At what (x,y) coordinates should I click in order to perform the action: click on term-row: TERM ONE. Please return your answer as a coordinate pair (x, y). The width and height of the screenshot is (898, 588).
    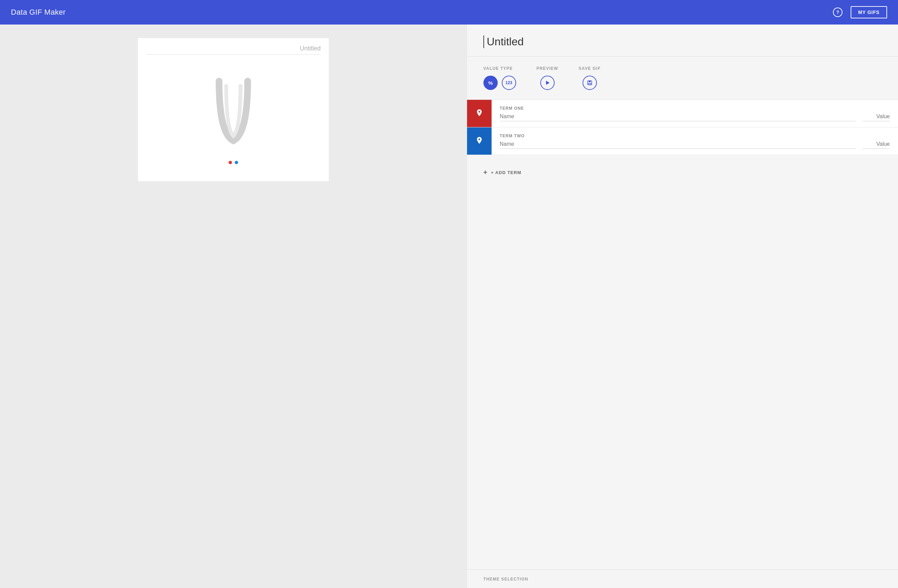
    Looking at the image, I should click on (683, 114).